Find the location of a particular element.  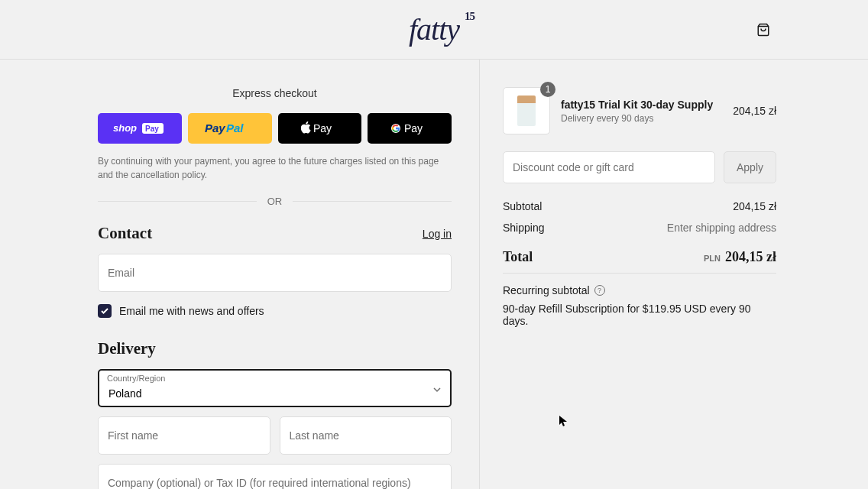

email-field is located at coordinates (275, 273).